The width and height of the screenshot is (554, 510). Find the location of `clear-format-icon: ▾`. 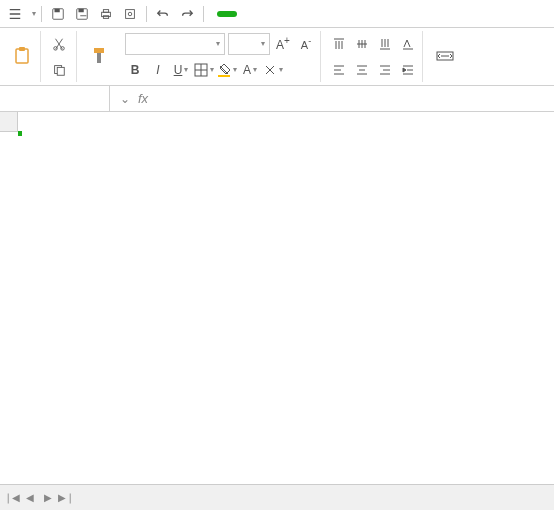

clear-format-icon: ▾ is located at coordinates (273, 70).